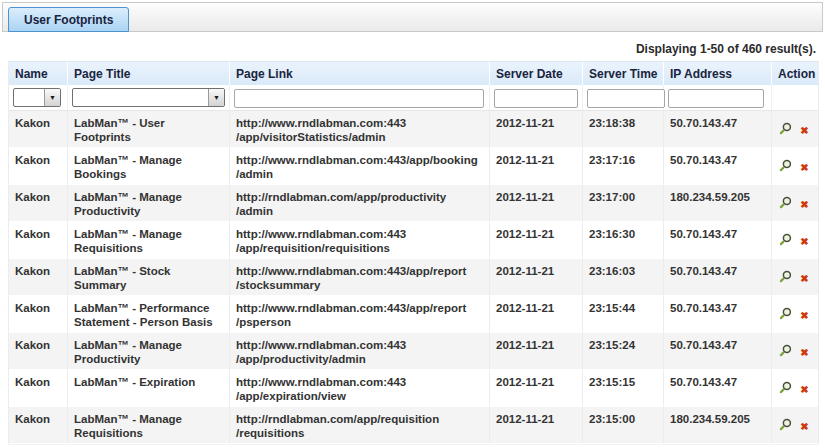  What do you see at coordinates (414, 73) in the screenshot?
I see `header-row: Name Page Title Page Link Server Date Se…` at bounding box center [414, 73].